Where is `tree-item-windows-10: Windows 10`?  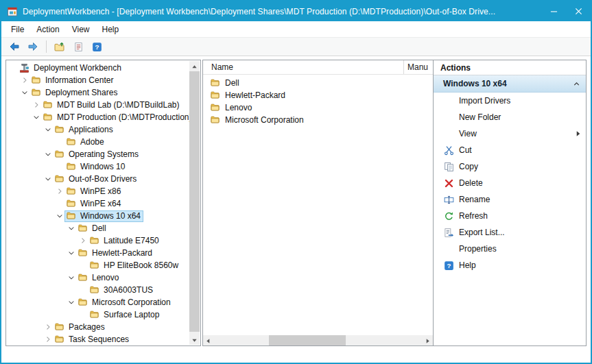
tree-item-windows-10: Windows 10 is located at coordinates (97, 167).